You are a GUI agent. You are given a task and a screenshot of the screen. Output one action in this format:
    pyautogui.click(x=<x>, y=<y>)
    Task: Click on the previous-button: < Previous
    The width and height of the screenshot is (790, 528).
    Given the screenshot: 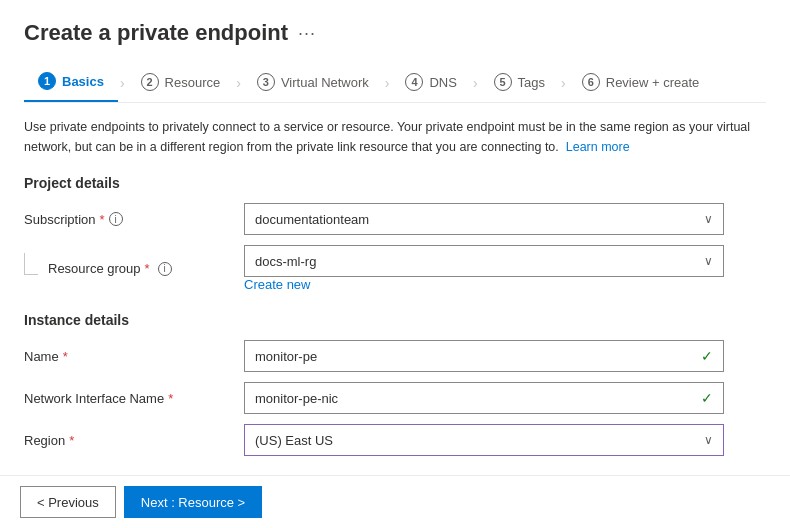 What is the action you would take?
    pyautogui.click(x=68, y=502)
    